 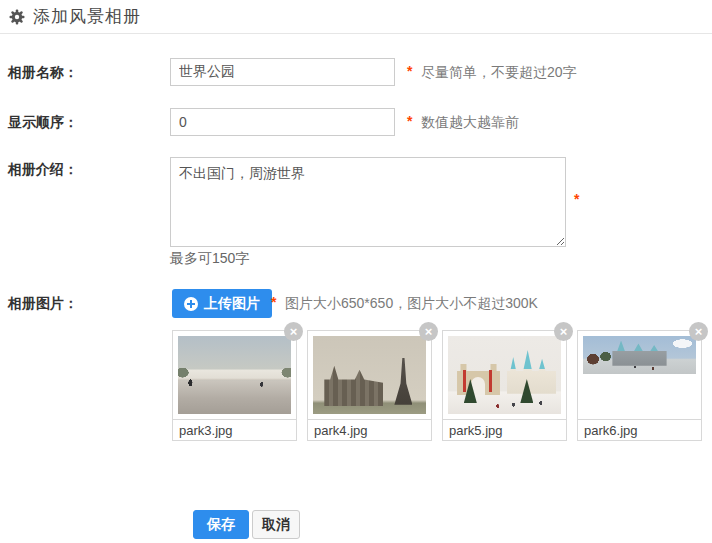 What do you see at coordinates (356, 17) in the screenshot?
I see `page-header: 添加风景相册` at bounding box center [356, 17].